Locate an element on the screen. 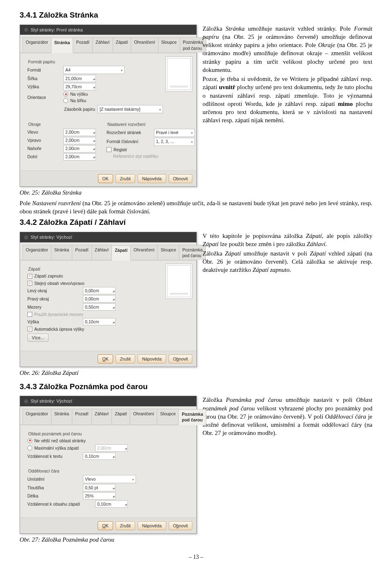 Image resolution: width=392 pixels, height=587 pixels. label-cislovani: Formát číslování is located at coordinates (129, 141).